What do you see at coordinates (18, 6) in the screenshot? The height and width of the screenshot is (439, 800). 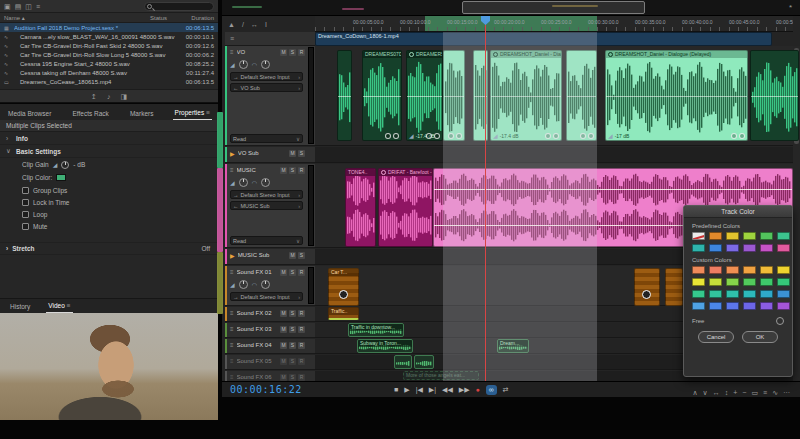 I see `open-file-icon: ▤` at bounding box center [18, 6].